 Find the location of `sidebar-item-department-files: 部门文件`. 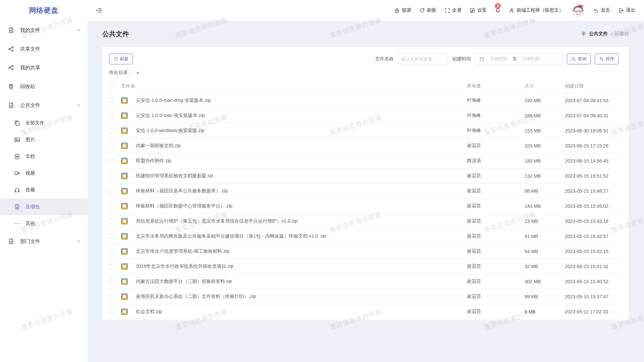

sidebar-item-department-files: 部门文件 is located at coordinates (44, 241).